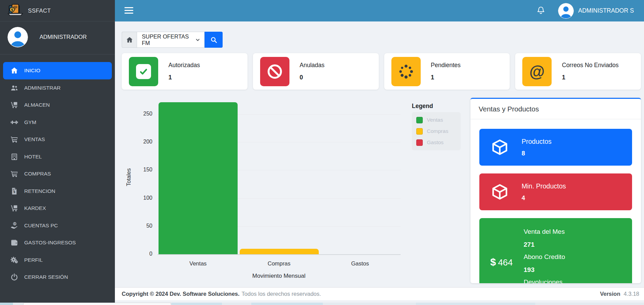  Describe the element at coordinates (57, 260) in the screenshot. I see `sidebar-item-perfil: PERFIL` at that location.